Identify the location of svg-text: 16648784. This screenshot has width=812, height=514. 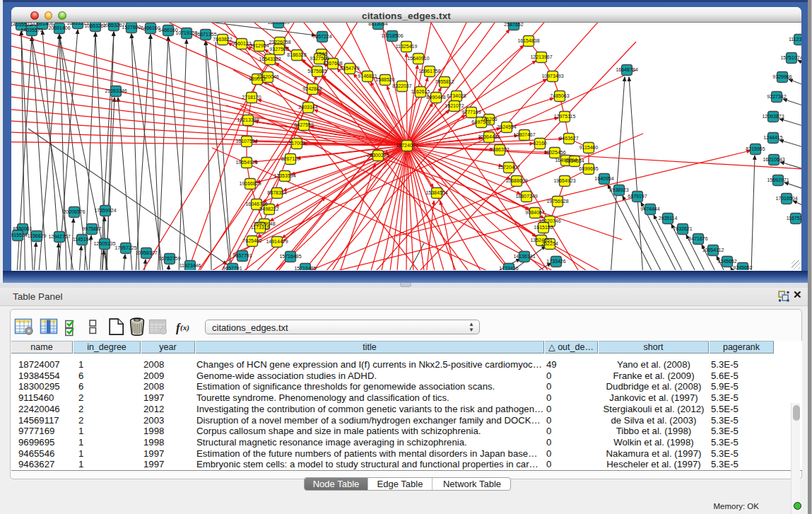
(626, 69).